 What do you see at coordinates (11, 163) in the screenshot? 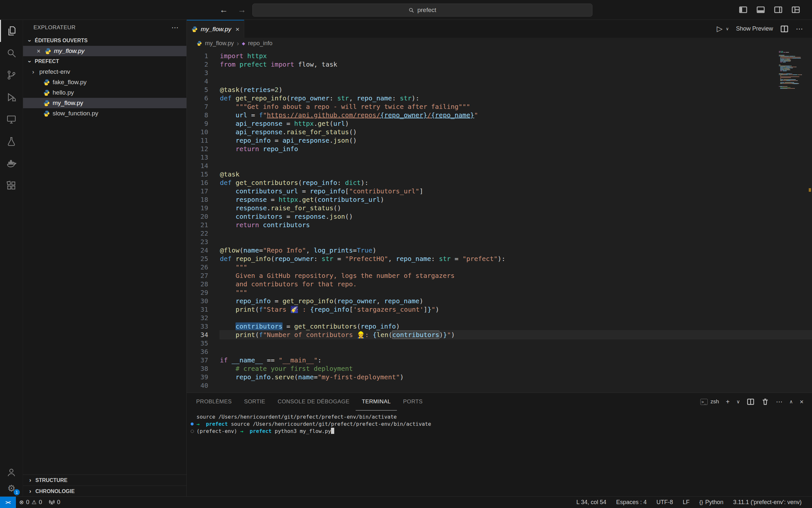
I see `activity-docker` at bounding box center [11, 163].